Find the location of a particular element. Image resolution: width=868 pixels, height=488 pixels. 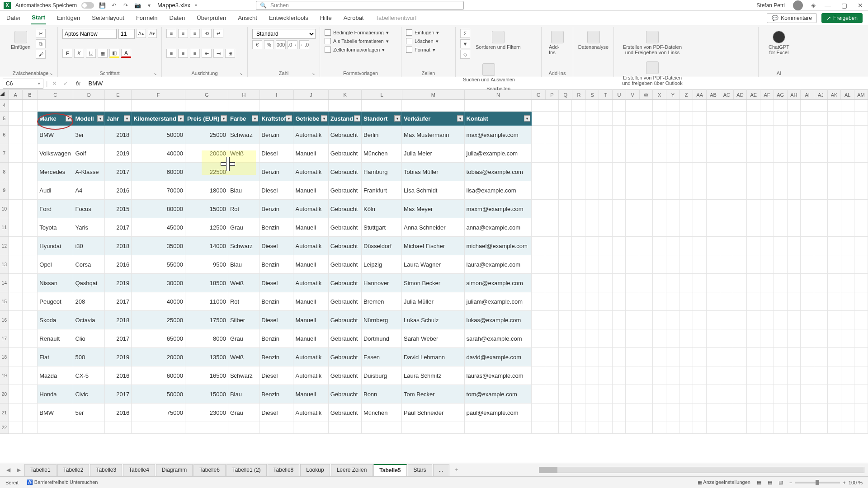

column-header: Y is located at coordinates (673, 95).